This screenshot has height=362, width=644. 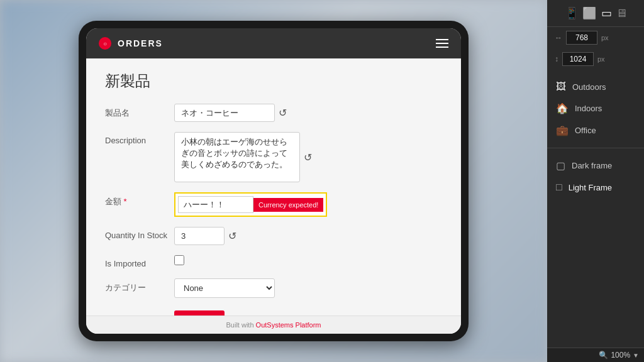 I want to click on save-label-spacer, so click(x=140, y=310).